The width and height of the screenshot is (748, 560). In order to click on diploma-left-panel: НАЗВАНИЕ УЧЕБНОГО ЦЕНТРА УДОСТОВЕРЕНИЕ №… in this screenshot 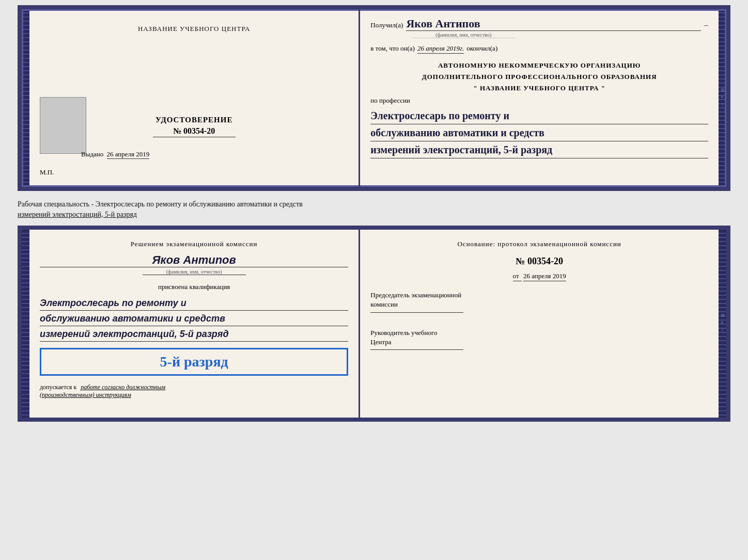, I will do `click(195, 98)`.